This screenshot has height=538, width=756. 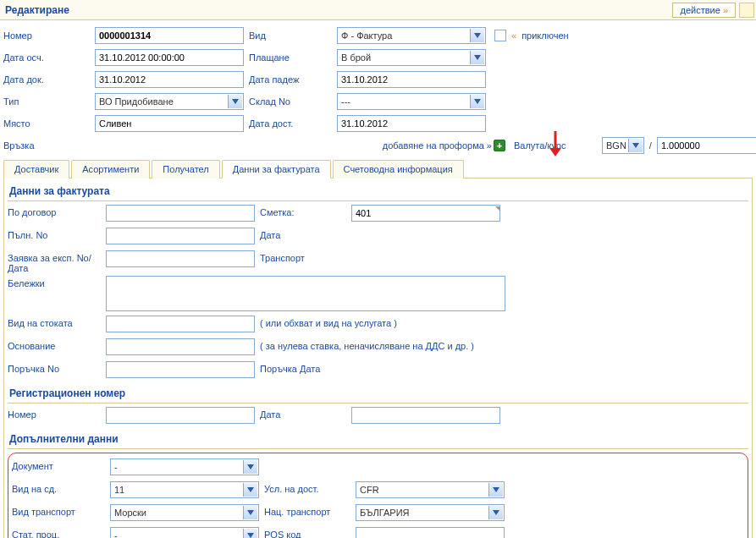 I want to click on type-select: ВО Придобиване, so click(x=169, y=102).